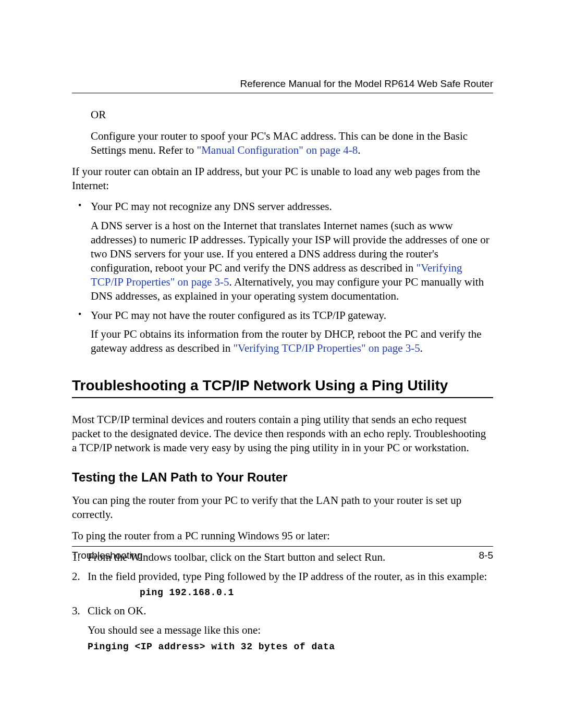  Describe the element at coordinates (283, 584) in the screenshot. I see `step-item: In the field provided, type Ping followe…` at that location.